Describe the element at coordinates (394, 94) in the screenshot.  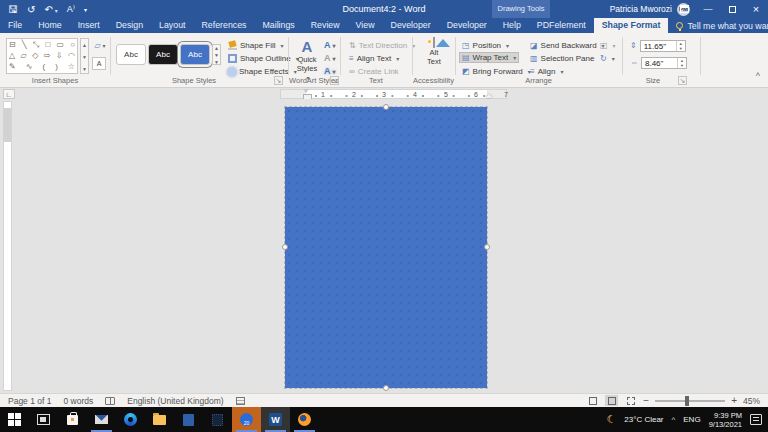
I see `horizontal-ruler: 1 2 3 4 5 6 7` at that location.